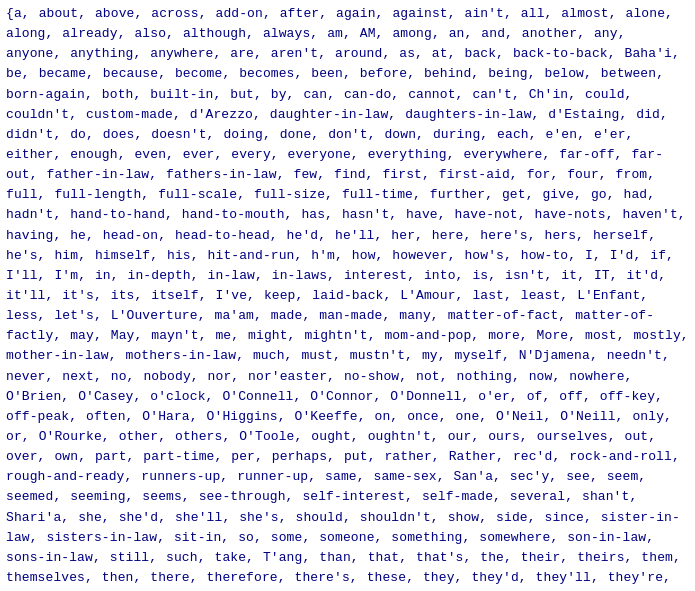 Image resolution: width=695 pixels, height=591 pixels. What do you see at coordinates (444, 54) in the screenshot?
I see `list-item: at,` at bounding box center [444, 54].